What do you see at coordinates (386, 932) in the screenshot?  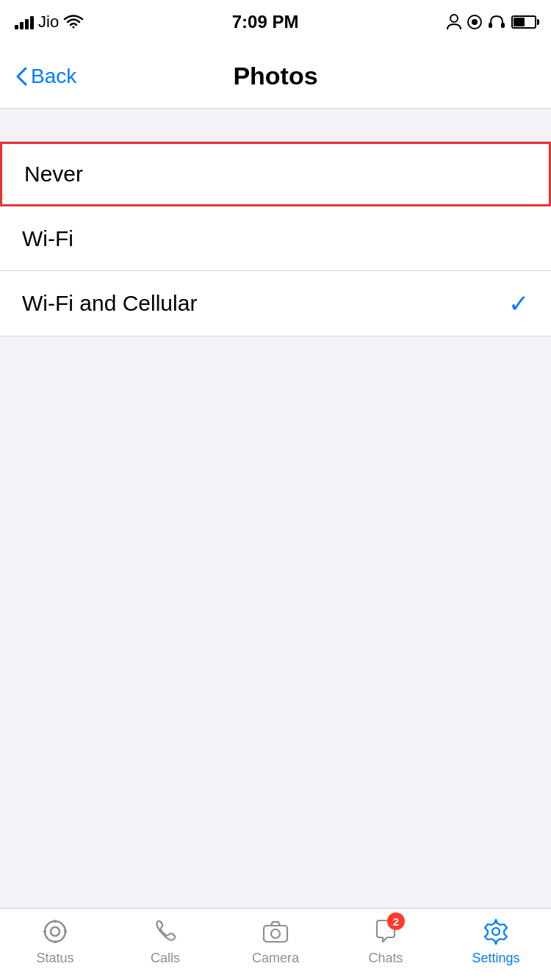 I see `chats-tab-icon: 2` at bounding box center [386, 932].